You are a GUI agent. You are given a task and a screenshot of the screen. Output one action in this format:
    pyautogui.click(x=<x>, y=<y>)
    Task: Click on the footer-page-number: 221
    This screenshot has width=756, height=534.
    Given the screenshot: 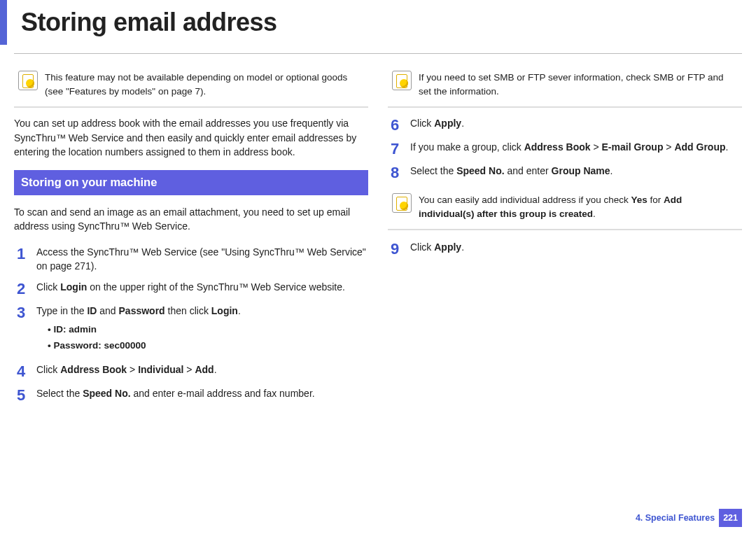 What is the action you would take?
    pyautogui.click(x=731, y=518)
    